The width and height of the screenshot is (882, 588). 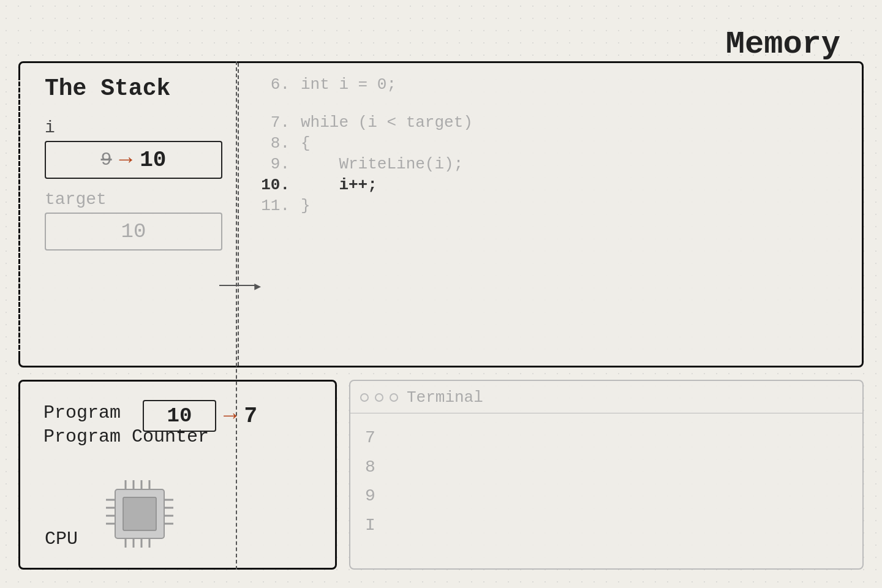 I want to click on terminal-title: Terminal, so click(x=445, y=398).